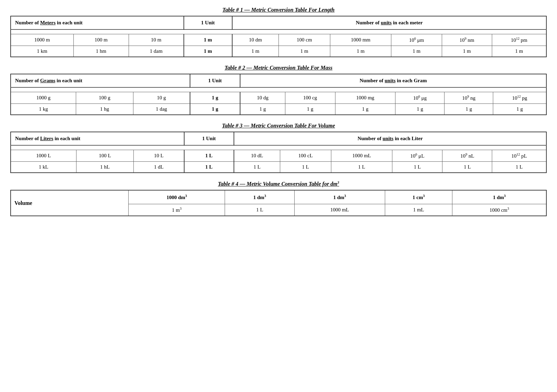  Describe the element at coordinates (361, 40) in the screenshot. I see `table1-cell-0-6: 1000 mm` at that location.